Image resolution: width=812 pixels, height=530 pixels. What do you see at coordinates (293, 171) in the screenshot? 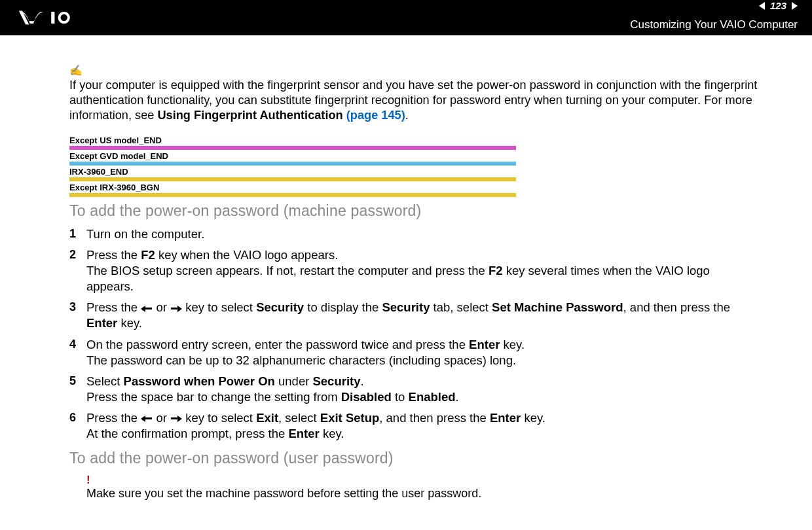
I see `tag-label: IRX-3960_END` at bounding box center [293, 171].